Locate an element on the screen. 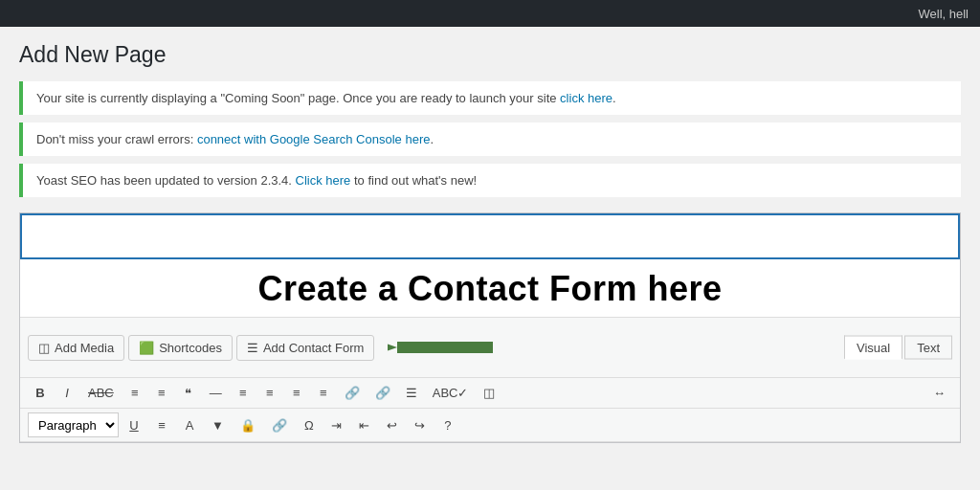 The width and height of the screenshot is (980, 490). paste-as-text-button: 🔒 is located at coordinates (248, 425).